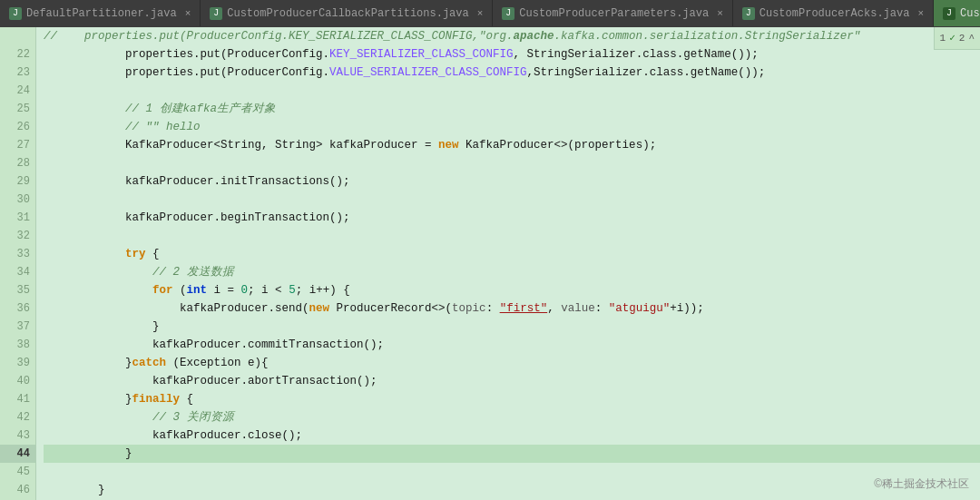 Image resolution: width=980 pixels, height=500 pixels. Describe the element at coordinates (512, 381) in the screenshot. I see `code-line-40: kafkaProducer.abortTransaction();` at that location.